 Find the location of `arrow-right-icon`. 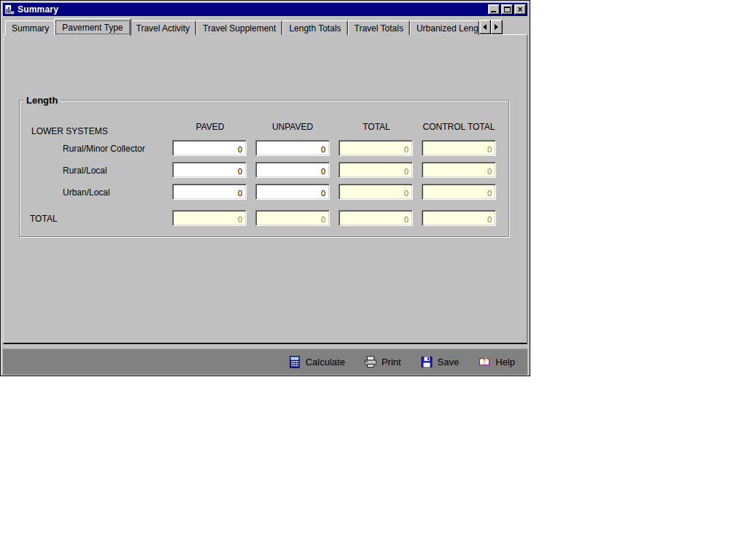

arrow-right-icon is located at coordinates (496, 27).